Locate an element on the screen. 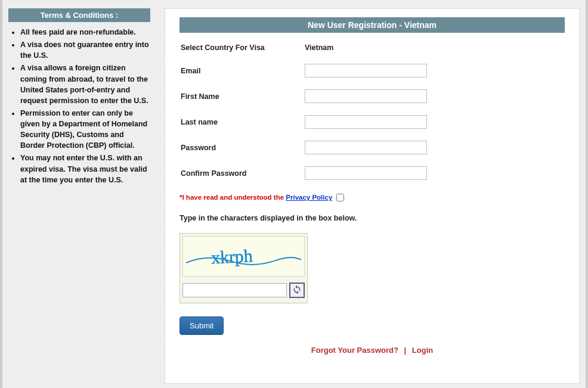 The width and height of the screenshot is (588, 388). password-label: Password is located at coordinates (242, 148).